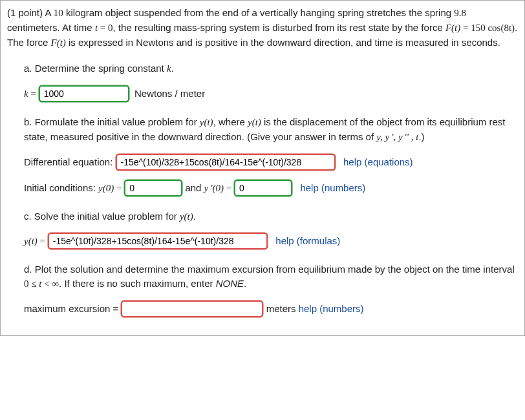 This screenshot has width=525, height=420. I want to click on stretch-value: 9.8, so click(460, 13).